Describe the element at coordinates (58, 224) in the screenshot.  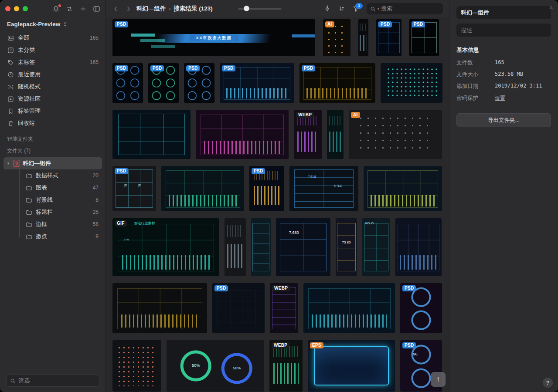
I see `subfolder-item: 边框 56` at that location.